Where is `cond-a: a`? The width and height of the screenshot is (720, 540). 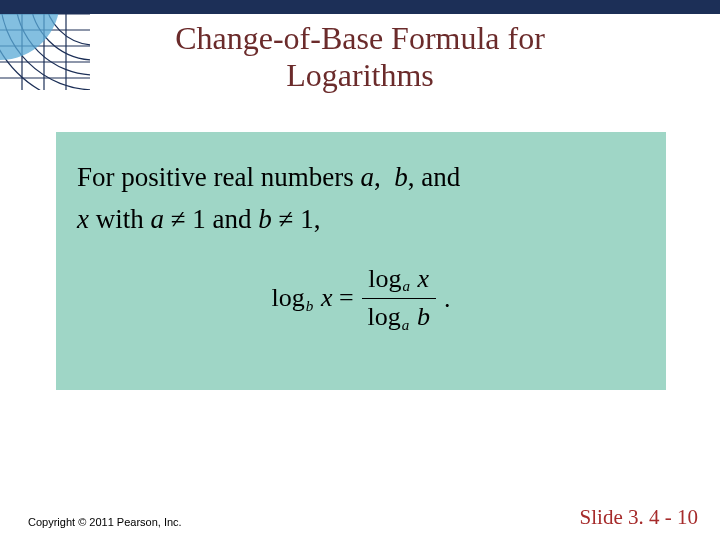 cond-a: a is located at coordinates (158, 219).